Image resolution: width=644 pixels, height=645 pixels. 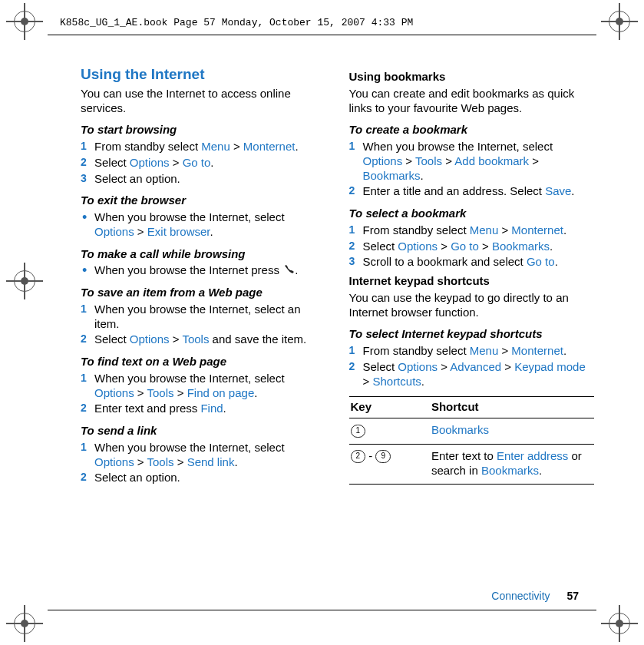 What do you see at coordinates (472, 375) in the screenshot?
I see `list-item: 2Select Options > Advanced > Keypad mode…` at bounding box center [472, 375].